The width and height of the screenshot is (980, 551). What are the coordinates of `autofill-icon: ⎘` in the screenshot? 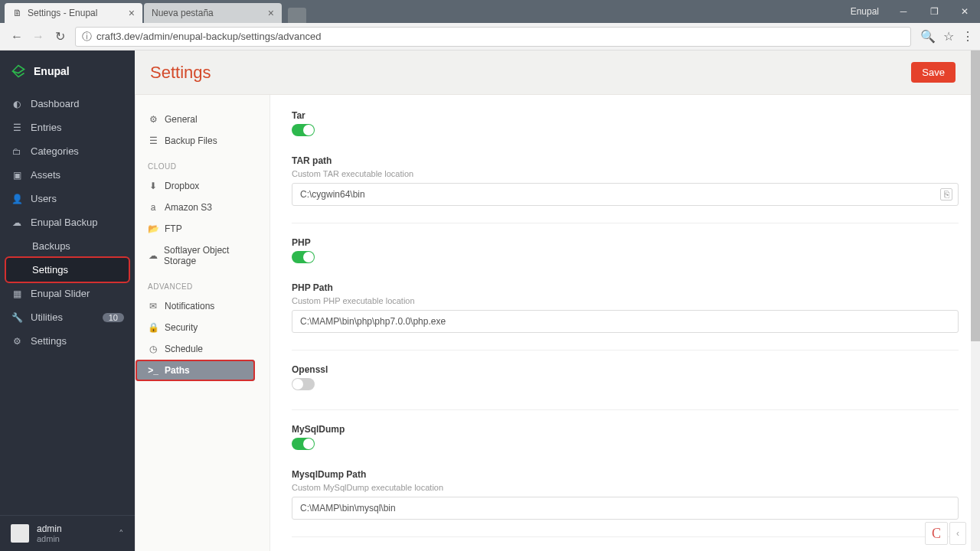 It's located at (946, 194).